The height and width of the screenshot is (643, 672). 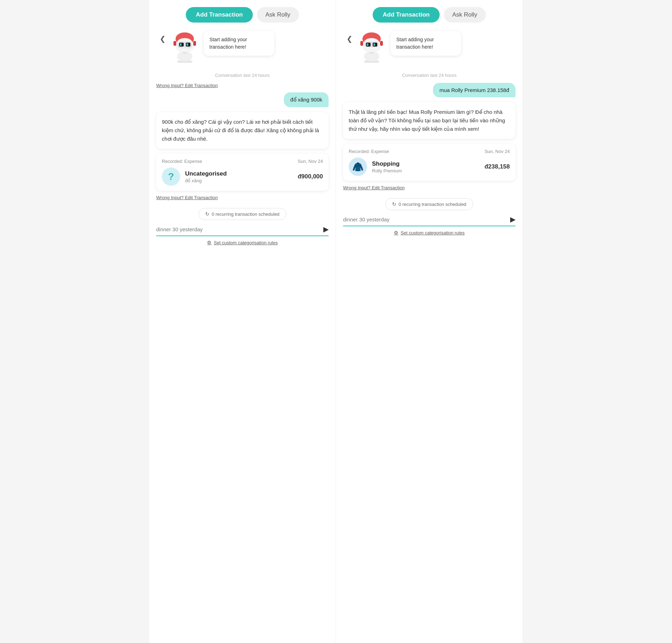 What do you see at coordinates (245, 243) in the screenshot?
I see `custom-rules-text-left: Set custom categorisation rules` at bounding box center [245, 243].